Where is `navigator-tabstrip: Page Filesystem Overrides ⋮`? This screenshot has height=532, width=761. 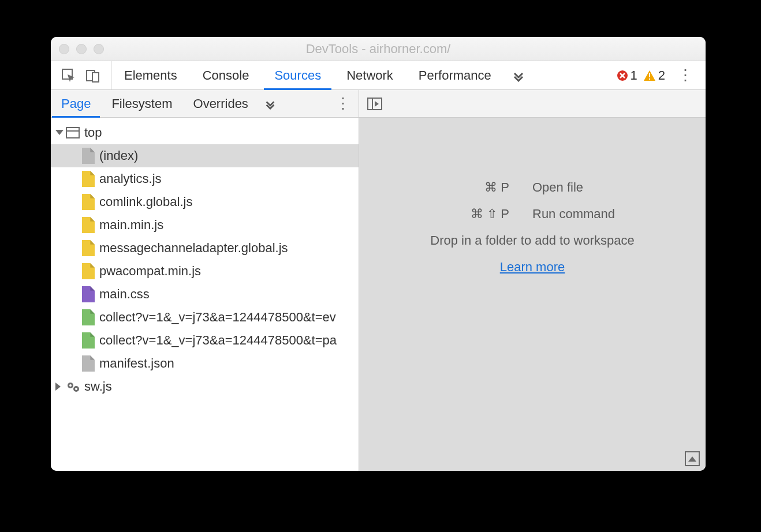
navigator-tabstrip: Page Filesystem Overrides ⋮ is located at coordinates (204, 104).